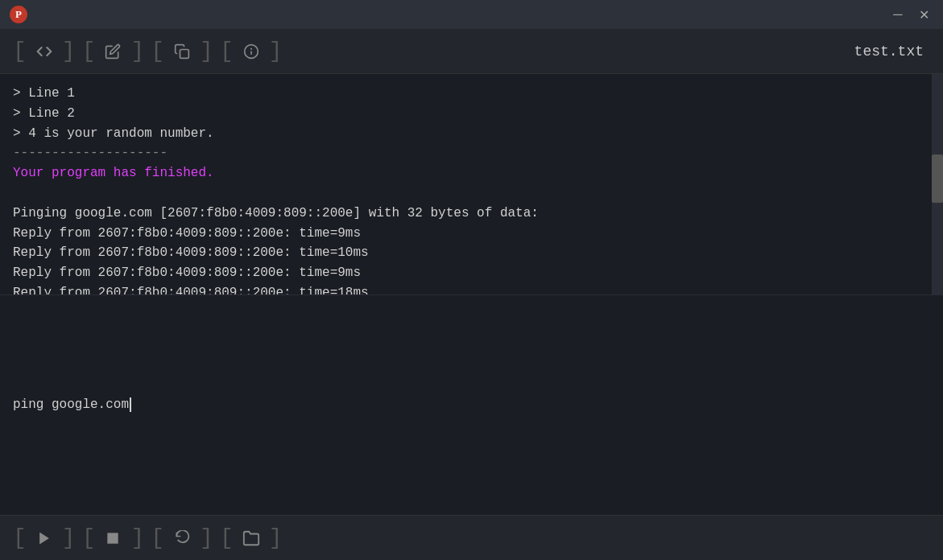 This screenshot has width=943, height=560. What do you see at coordinates (182, 51) in the screenshot?
I see `copy-icon` at bounding box center [182, 51].